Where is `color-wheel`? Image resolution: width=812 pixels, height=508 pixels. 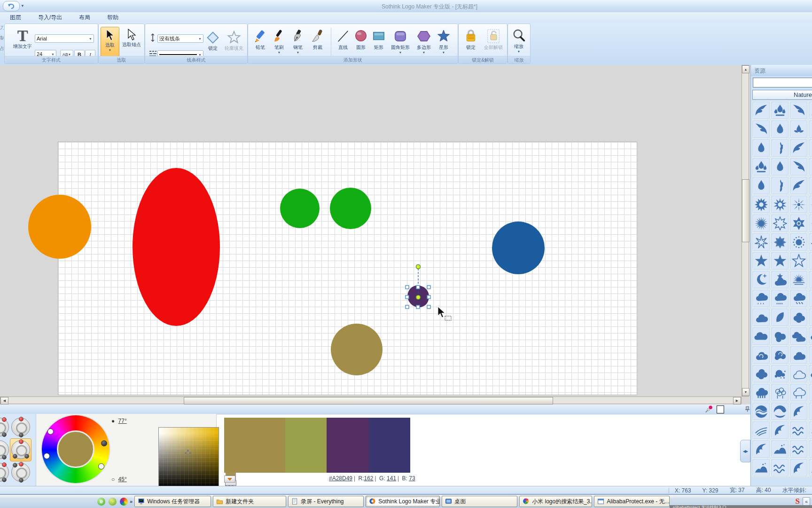
color-wheel is located at coordinates (76, 449).